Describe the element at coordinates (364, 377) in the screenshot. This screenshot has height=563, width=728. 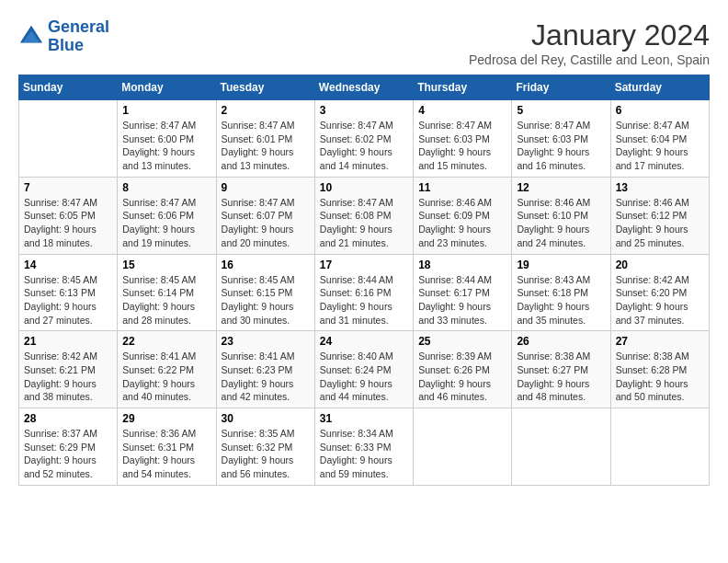
I see `day-info: Sunrise: 8:40 AM Sunset: 6:24 PM Dayligh…` at that location.